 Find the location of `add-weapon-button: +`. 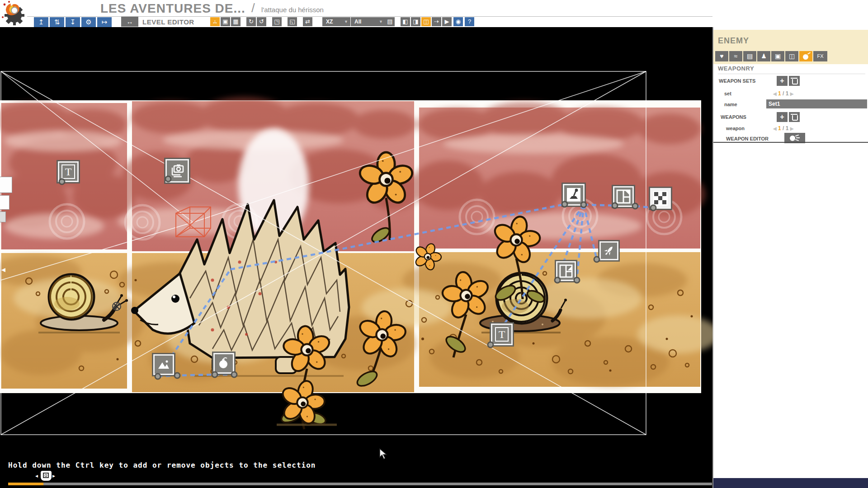

add-weapon-button: + is located at coordinates (782, 117).